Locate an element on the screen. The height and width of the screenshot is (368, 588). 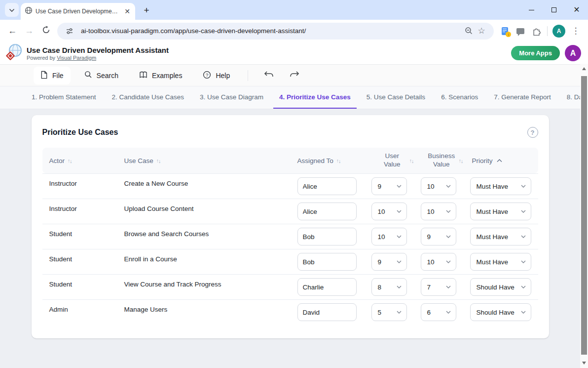
reading-list-icon: ↓ is located at coordinates (505, 31).